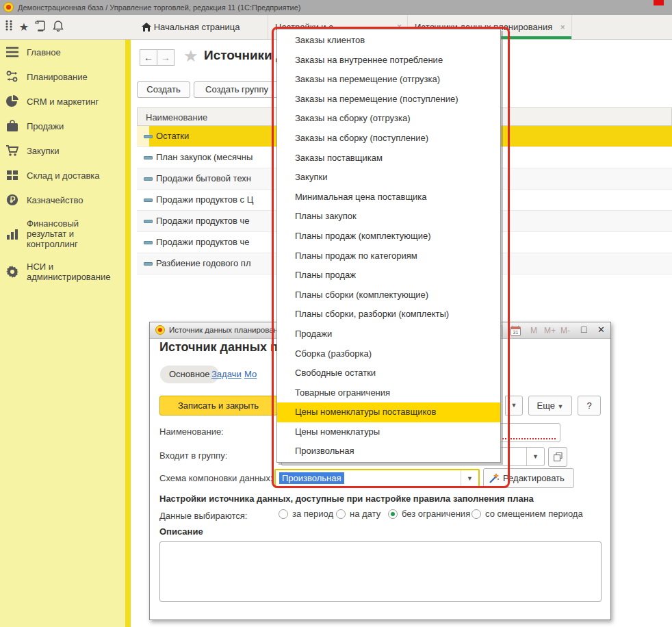 The width and height of the screenshot is (672, 627). Describe the element at coordinates (12, 126) in the screenshot. I see `bag-icon` at that location.